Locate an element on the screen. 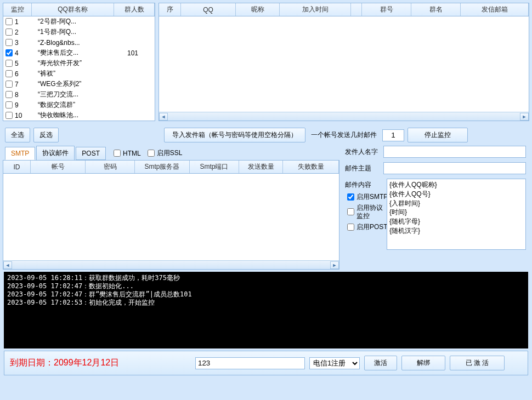 This screenshot has width=532, height=400. line-select: 电信1注册 is located at coordinates (335, 363).